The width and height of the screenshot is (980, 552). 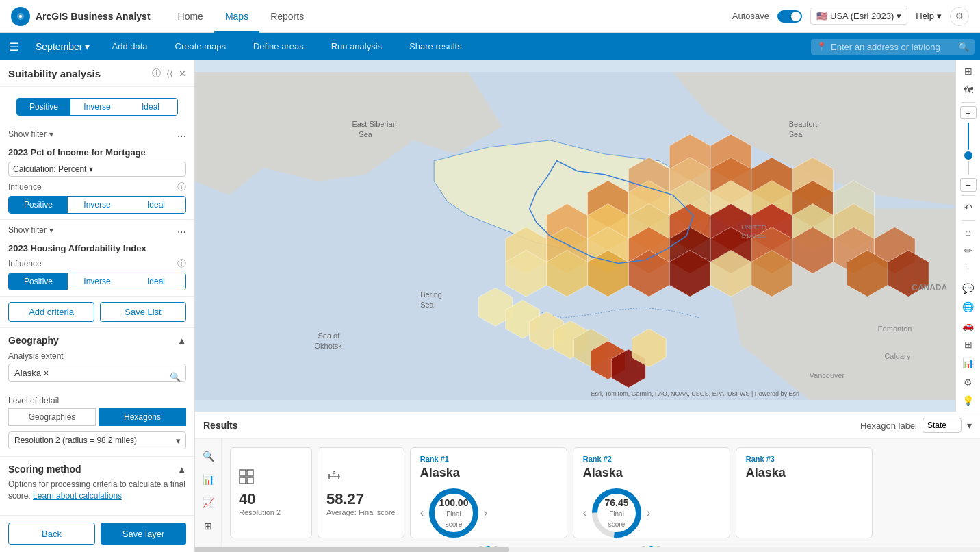 What do you see at coordinates (63, 47) in the screenshot?
I see `workspace-selector: September ▾` at bounding box center [63, 47].